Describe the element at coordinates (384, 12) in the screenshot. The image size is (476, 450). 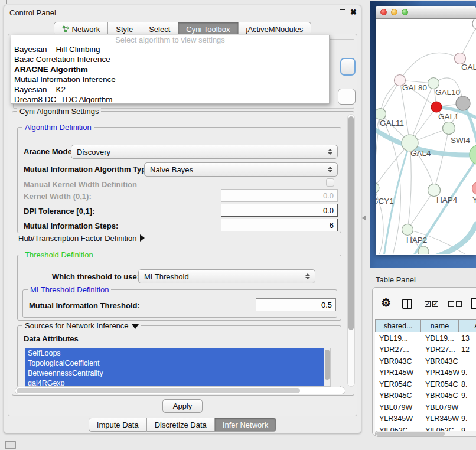
I see `close-traffic-light` at that location.